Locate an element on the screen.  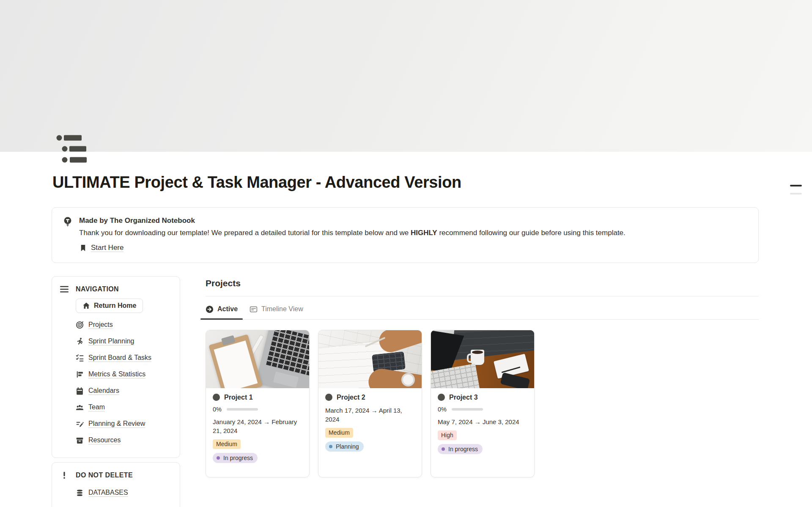
bar-chart-icon is located at coordinates (80, 375).